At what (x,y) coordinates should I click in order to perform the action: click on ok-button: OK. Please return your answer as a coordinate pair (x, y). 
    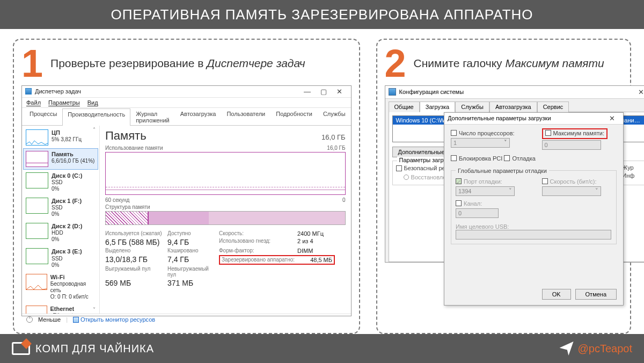
    Looking at the image, I should click on (557, 294).